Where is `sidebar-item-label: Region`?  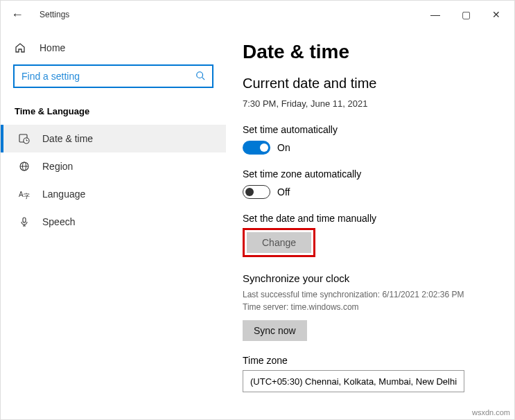
sidebar-item-label: Region is located at coordinates (58, 166).